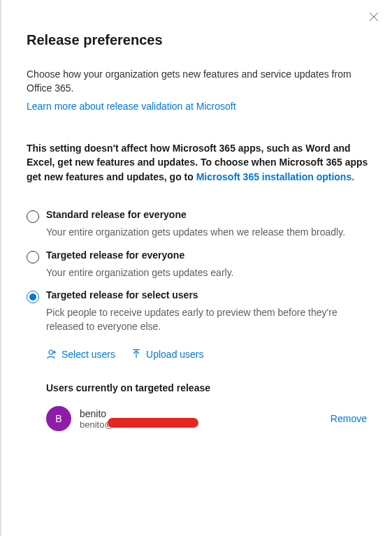 This screenshot has width=392, height=536. What do you see at coordinates (208, 407) in the screenshot?
I see `targeted-users-section: Users currently on targeted release B be…` at bounding box center [208, 407].